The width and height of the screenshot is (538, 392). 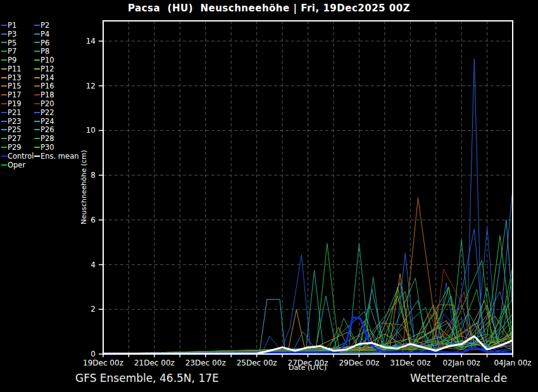 What do you see at coordinates (18, 95) in the screenshot?
I see `legend-item-p17: P17` at bounding box center [18, 95].